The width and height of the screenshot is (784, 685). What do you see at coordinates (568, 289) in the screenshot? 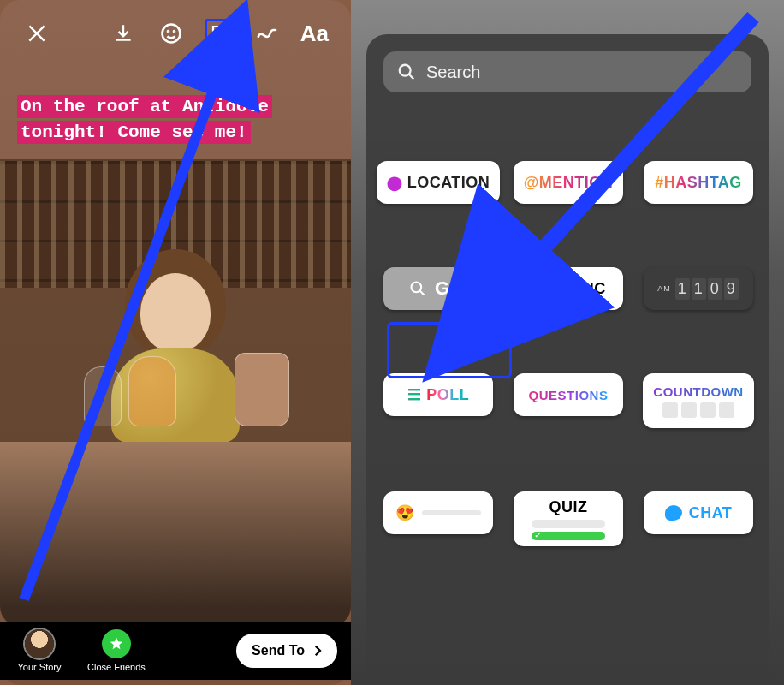
I see `music-sticker: MUSIC` at bounding box center [568, 289].